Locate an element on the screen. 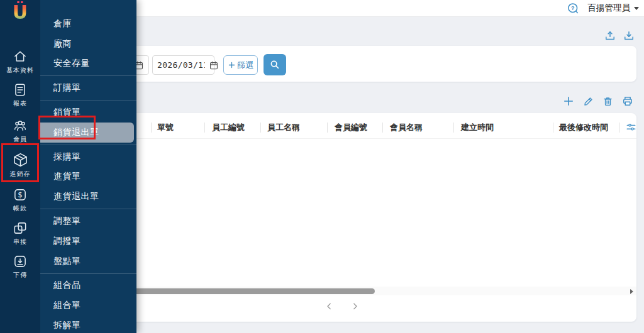 This screenshot has height=333, width=644. menu-item-sales-order: 銷貨單 is located at coordinates (88, 112).